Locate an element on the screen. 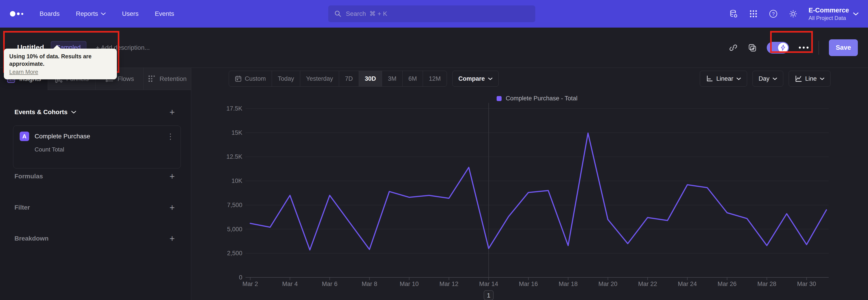 The width and height of the screenshot is (868, 300). save-button: Save is located at coordinates (843, 48).